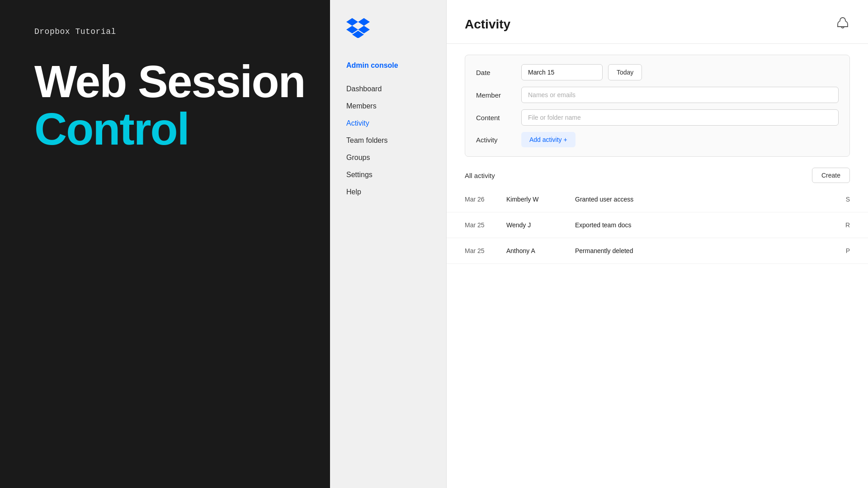  Describe the element at coordinates (657, 95) in the screenshot. I see `filter-row-member: Member` at that location.